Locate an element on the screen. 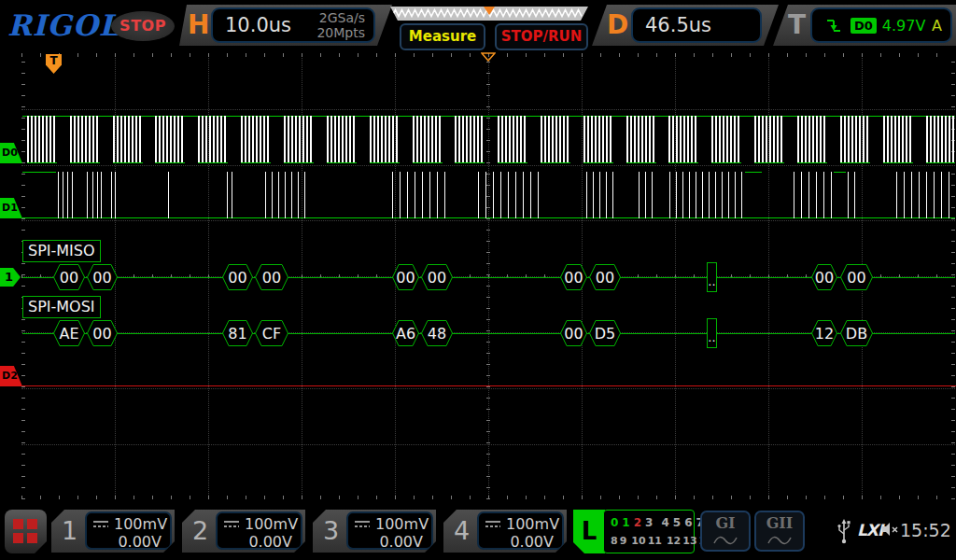 The width and height of the screenshot is (956, 560). svg-text: 12 is located at coordinates (824, 334).